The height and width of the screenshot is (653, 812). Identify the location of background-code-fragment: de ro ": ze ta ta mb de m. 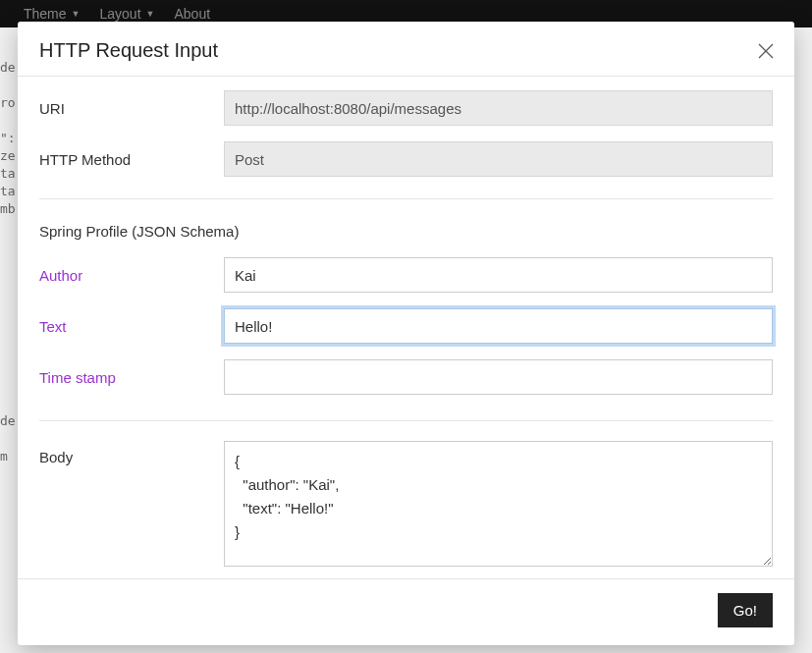
(10, 354).